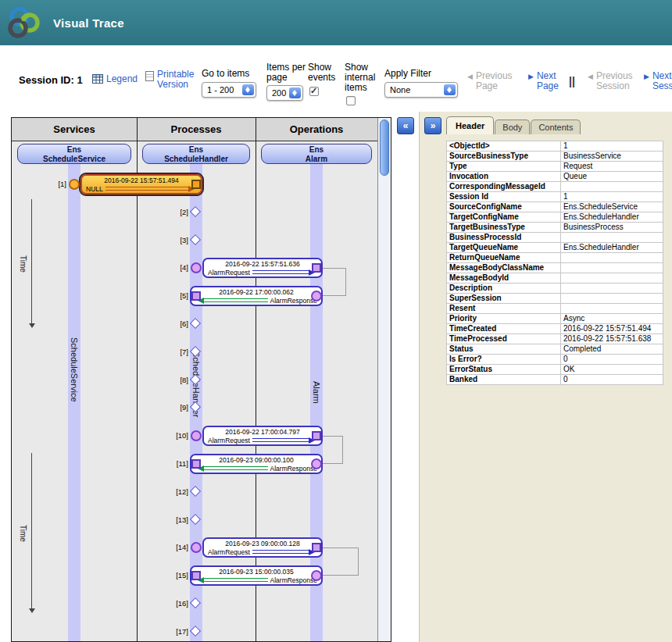 The image size is (672, 642). Describe the element at coordinates (613, 156) in the screenshot. I see `field-value: BusinessService` at that location.